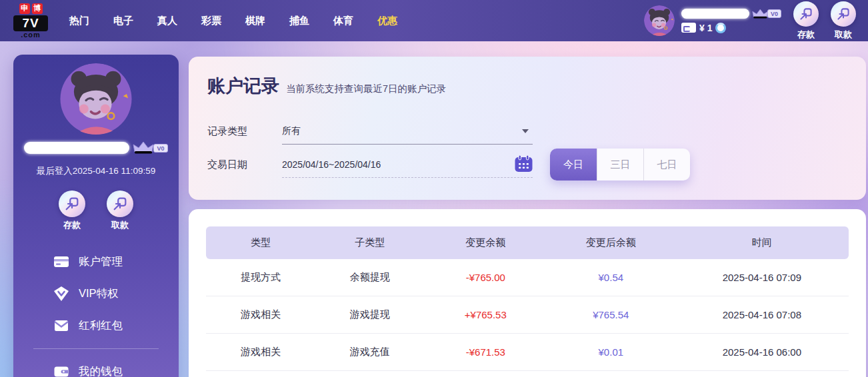  What do you see at coordinates (750, 21) in the screenshot?
I see `navbar-user-area: V0 ¥ 1 存款 取款` at bounding box center [750, 21].